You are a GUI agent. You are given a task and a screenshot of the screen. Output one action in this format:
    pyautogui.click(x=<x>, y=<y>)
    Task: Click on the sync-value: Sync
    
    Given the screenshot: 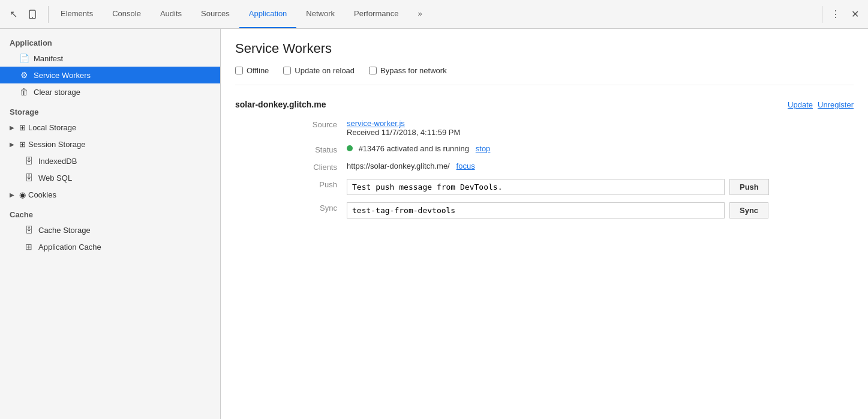 What is the action you would take?
    pyautogui.click(x=600, y=210)
    